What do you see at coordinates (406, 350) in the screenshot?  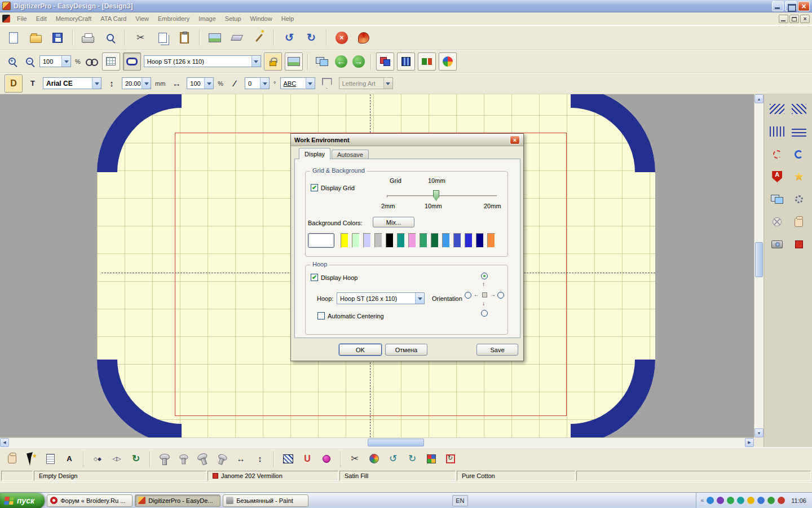 I see `cancel-button: Отмена` at bounding box center [406, 350].